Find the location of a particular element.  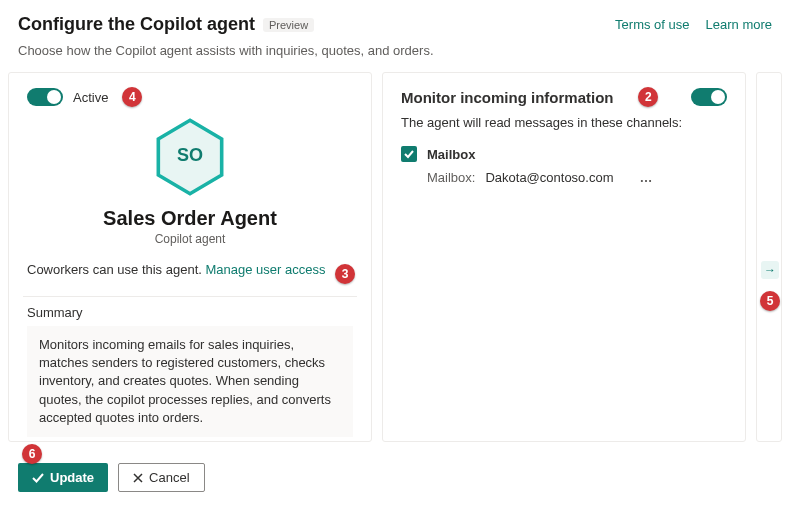

update-button-label: Update is located at coordinates (72, 478).